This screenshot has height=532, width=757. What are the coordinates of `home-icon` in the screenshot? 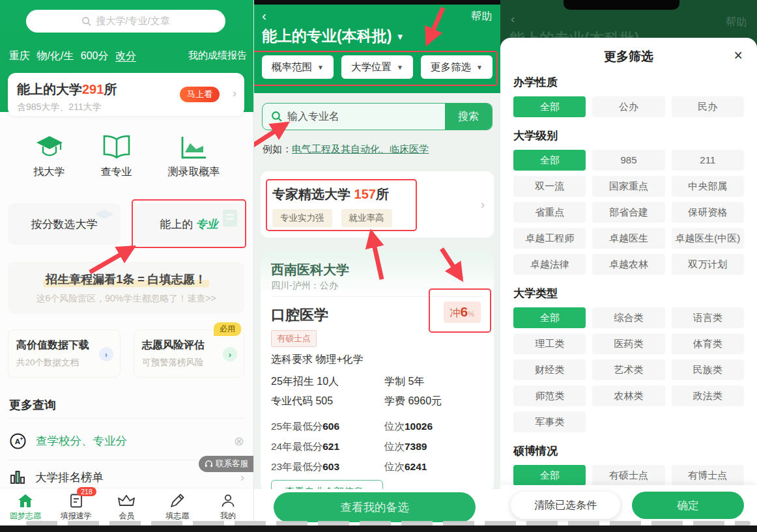 It's located at (25, 501).